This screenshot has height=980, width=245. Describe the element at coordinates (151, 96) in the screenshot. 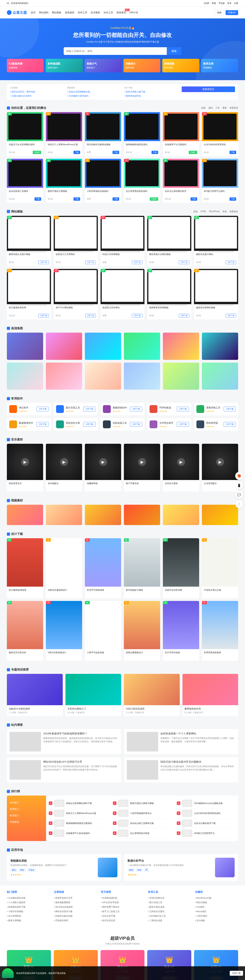

I see `notice-link: • 电商系统源码包` at that location.